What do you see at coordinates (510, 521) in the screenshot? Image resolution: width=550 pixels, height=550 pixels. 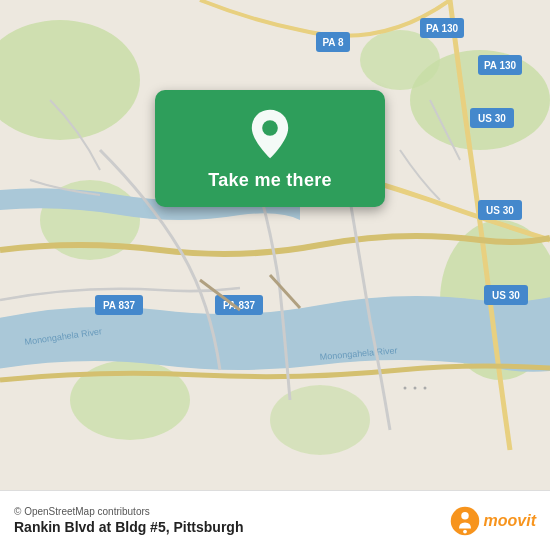 I see `moovit-brand-text: moovit` at bounding box center [510, 521].